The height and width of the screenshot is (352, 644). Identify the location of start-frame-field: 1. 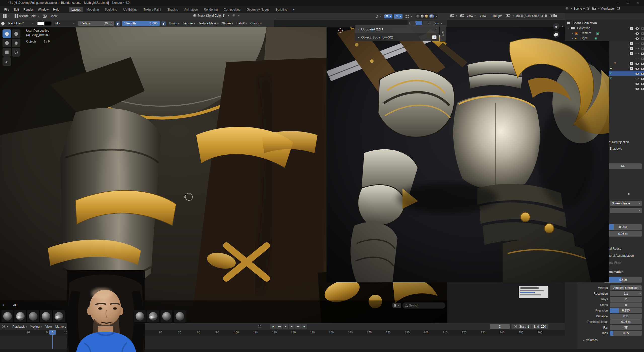
(528, 327).